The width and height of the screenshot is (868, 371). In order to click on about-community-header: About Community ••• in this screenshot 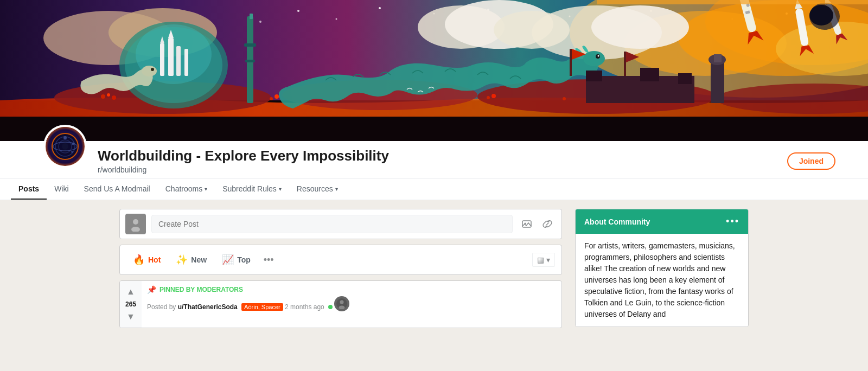, I will do `click(662, 221)`.